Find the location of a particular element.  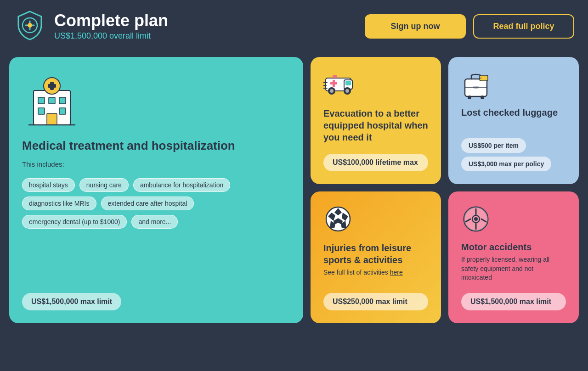

soccer-icon is located at coordinates (339, 220).